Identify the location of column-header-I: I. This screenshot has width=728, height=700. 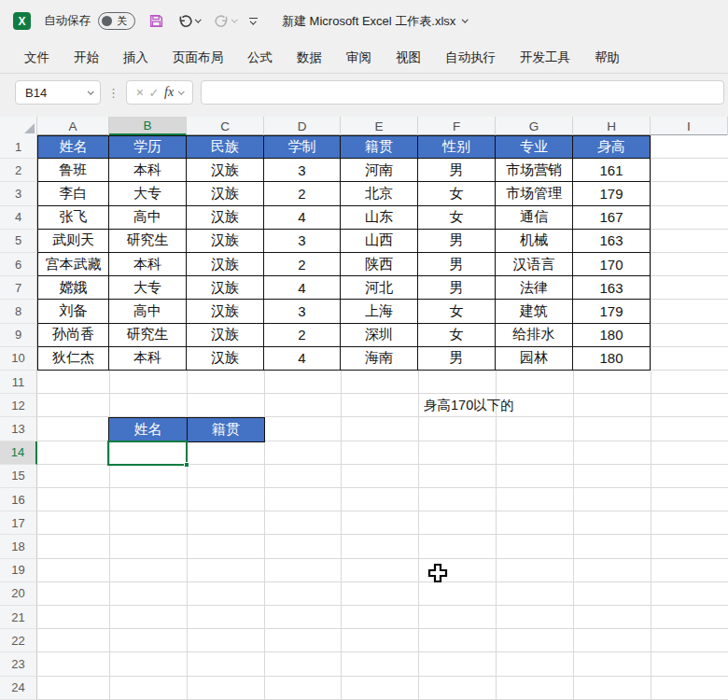
(689, 126).